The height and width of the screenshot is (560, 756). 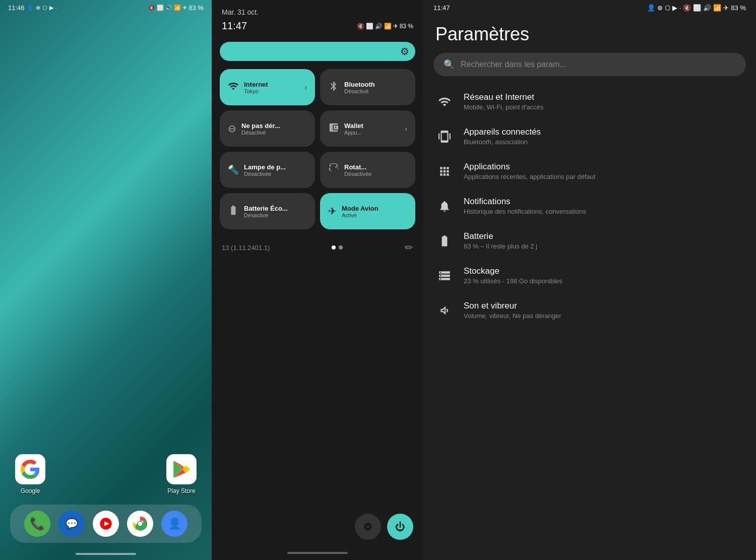 I want to click on dock-contacts: 👤, so click(x=174, y=524).